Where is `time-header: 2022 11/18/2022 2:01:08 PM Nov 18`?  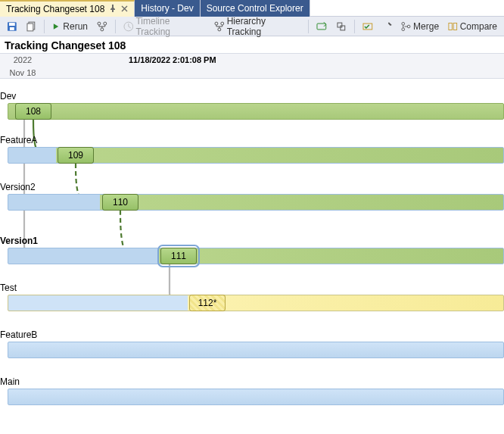 time-header: 2022 11/18/2022 2:01:08 PM Nov 18 is located at coordinates (252, 66).